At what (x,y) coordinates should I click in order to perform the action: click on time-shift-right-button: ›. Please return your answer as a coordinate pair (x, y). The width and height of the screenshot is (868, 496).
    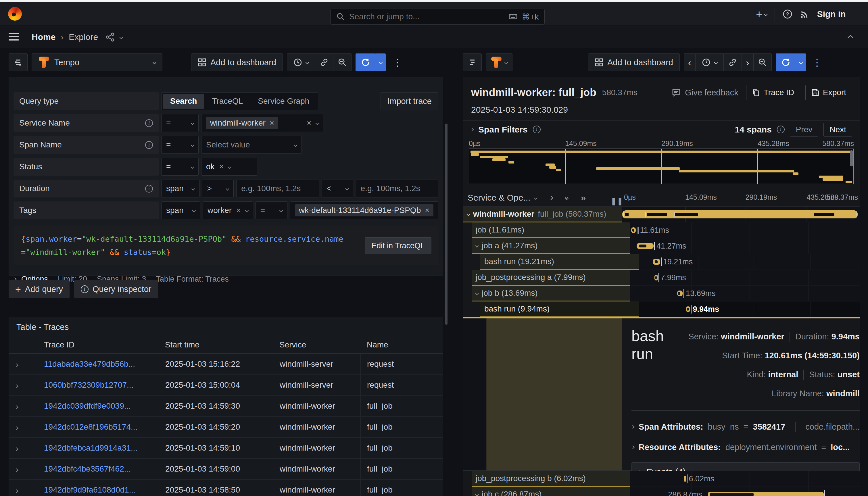
    Looking at the image, I should click on (747, 62).